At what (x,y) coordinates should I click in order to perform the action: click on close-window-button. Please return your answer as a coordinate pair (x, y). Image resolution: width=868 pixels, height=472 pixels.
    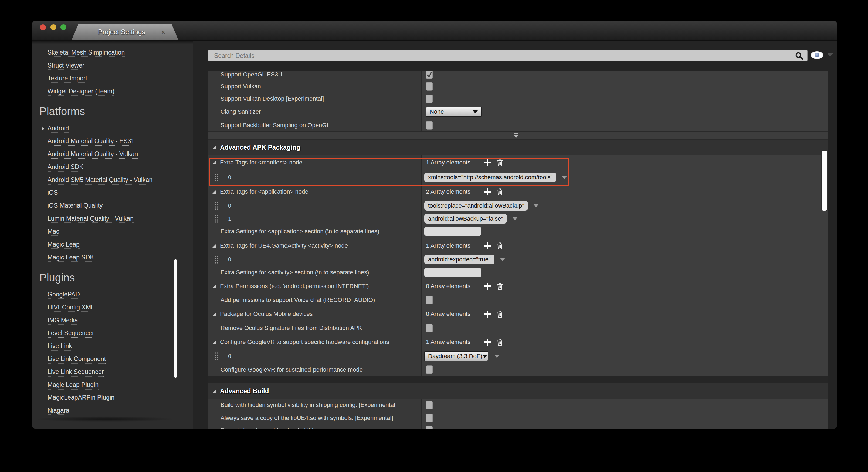
    Looking at the image, I should click on (43, 27).